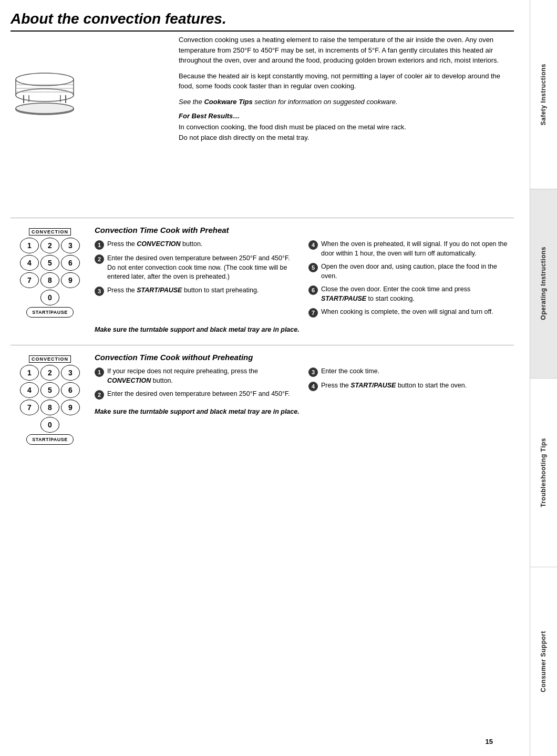  I want to click on step-num-5: 5, so click(313, 268).